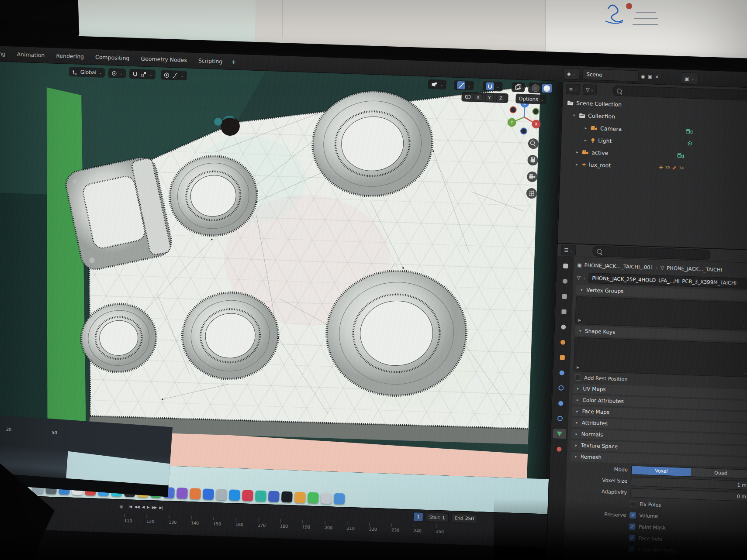 The width and height of the screenshot is (747, 560). Describe the element at coordinates (531, 99) in the screenshot. I see `options-dropdown: Options ⌄` at that location.